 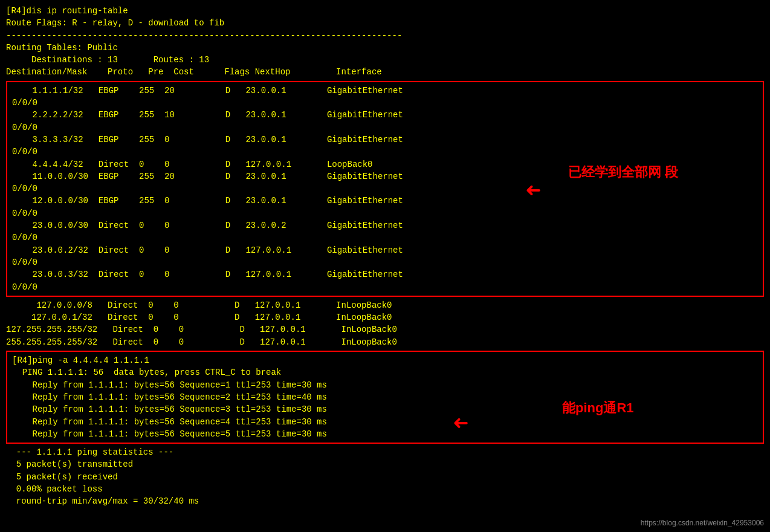 What do you see at coordinates (385, 232) in the screenshot?
I see `route-23-0: 23.0.0.0/30 Direct 0 0 D 23.0.0.2 Gigabi…` at bounding box center [385, 232].